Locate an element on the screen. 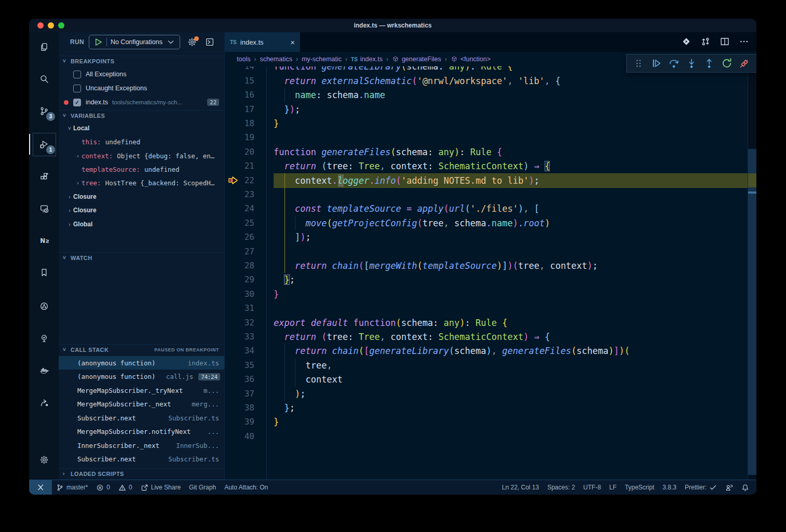 This screenshot has height=532, width=786. section-header-variables: ˅VARIABLES is located at coordinates (141, 115).